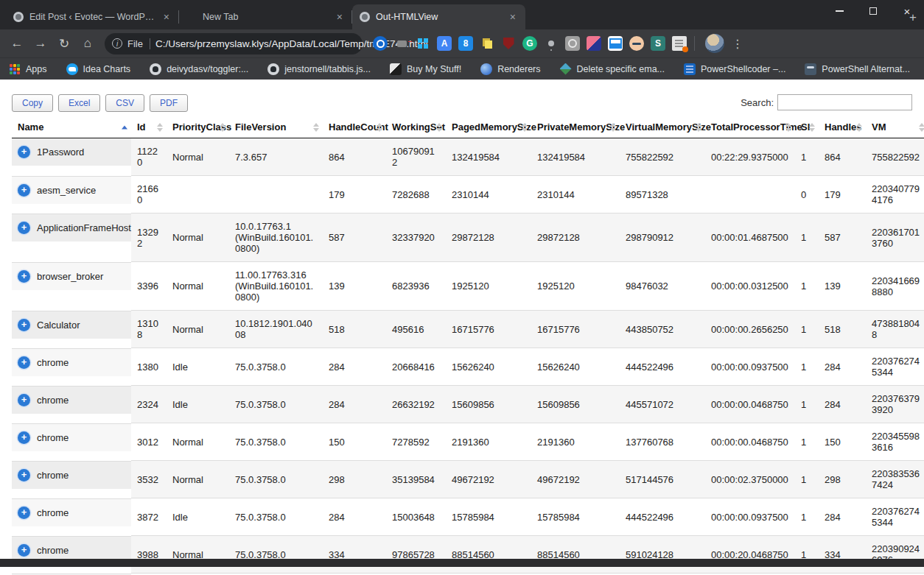 Image resolution: width=924 pixels, height=575 pixels. I want to click on search-input, so click(844, 102).